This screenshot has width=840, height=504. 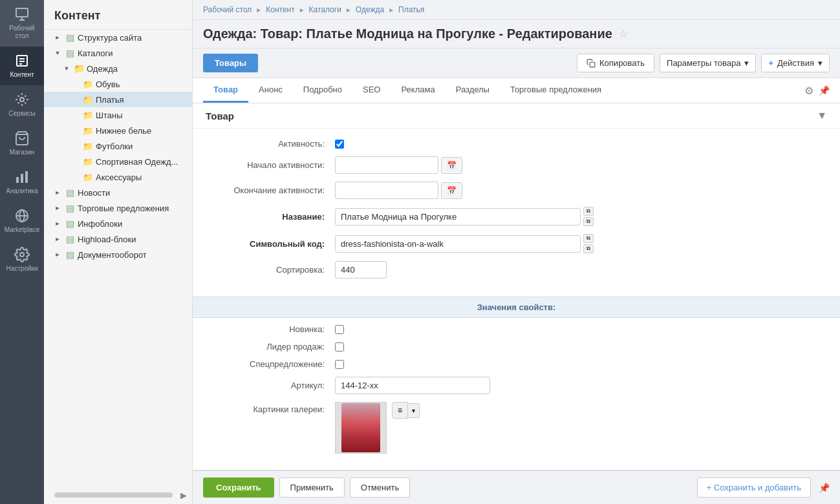 What do you see at coordinates (754, 487) in the screenshot?
I see `save-add-button: + Сохранить и добавить` at bounding box center [754, 487].